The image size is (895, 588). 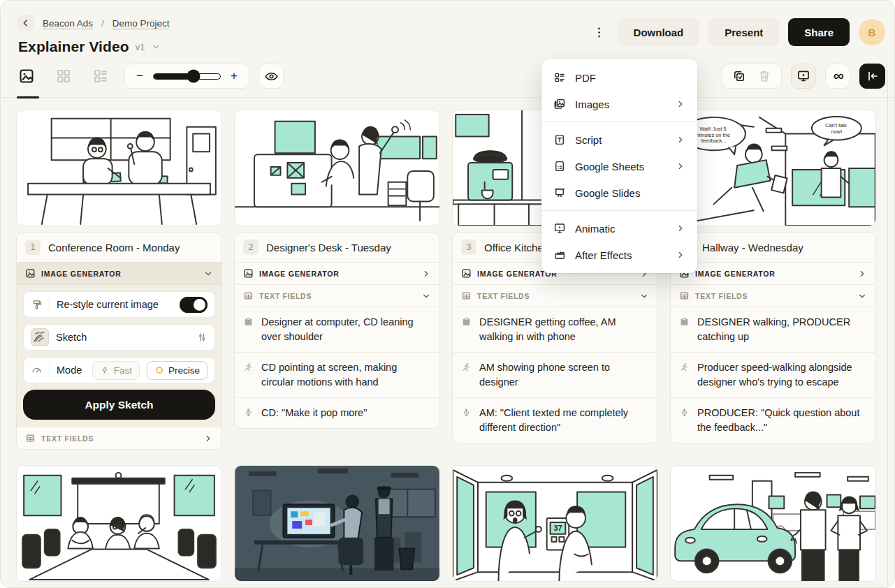 I want to click on menu-item-google-slides: Google Slides, so click(x=619, y=193).